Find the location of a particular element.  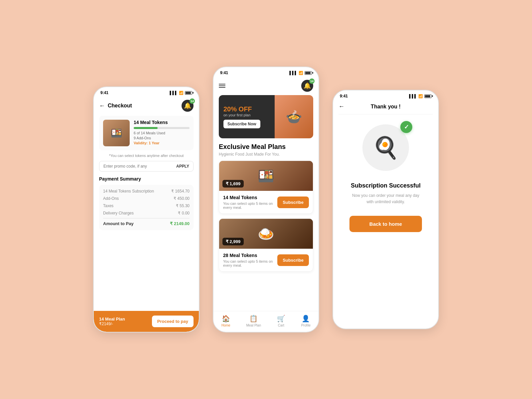

profile-nav-label: Profile is located at coordinates (306, 325).